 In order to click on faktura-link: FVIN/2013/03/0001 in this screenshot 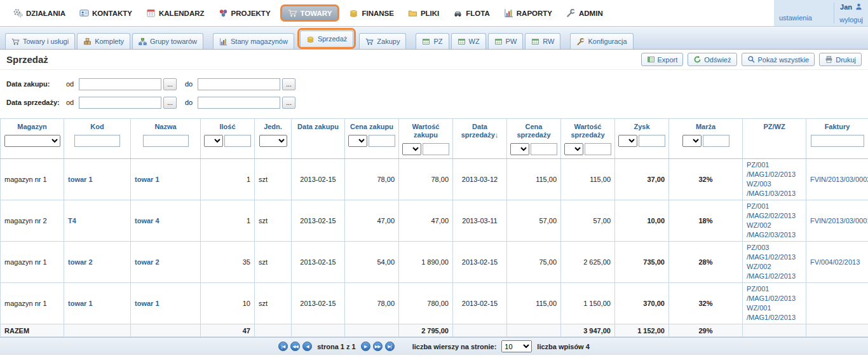, I will do `click(839, 221)`.